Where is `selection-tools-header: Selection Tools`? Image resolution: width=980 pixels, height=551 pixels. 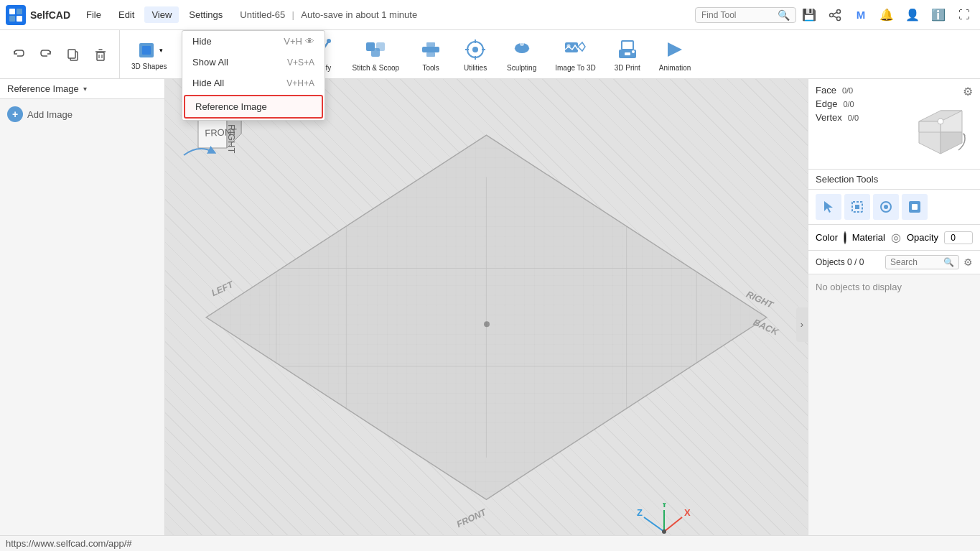
selection-tools-header: Selection Tools is located at coordinates (895, 180).